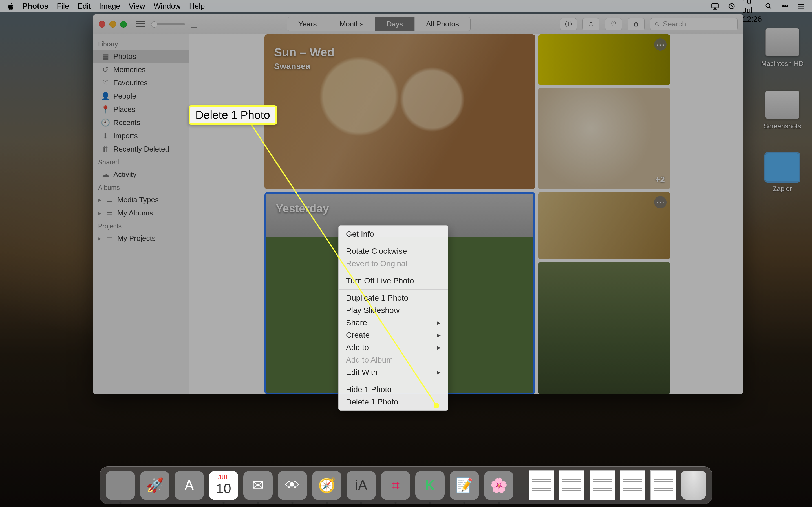 The width and height of the screenshot is (812, 507). I want to click on sidebar-section-shared: Shared, so click(141, 162).